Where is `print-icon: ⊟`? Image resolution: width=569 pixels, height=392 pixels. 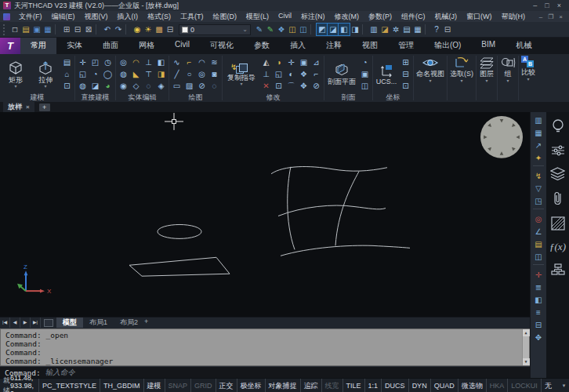 print-icon: ⊟ is located at coordinates (448, 30).